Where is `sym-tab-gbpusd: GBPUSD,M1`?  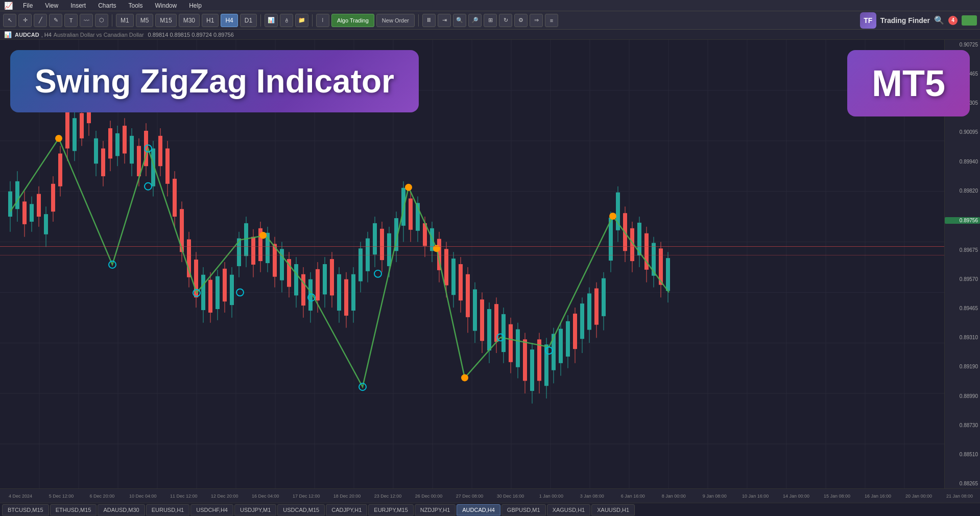 sym-tab-gbpusd: GBPUSD,M1 is located at coordinates (524, 510).